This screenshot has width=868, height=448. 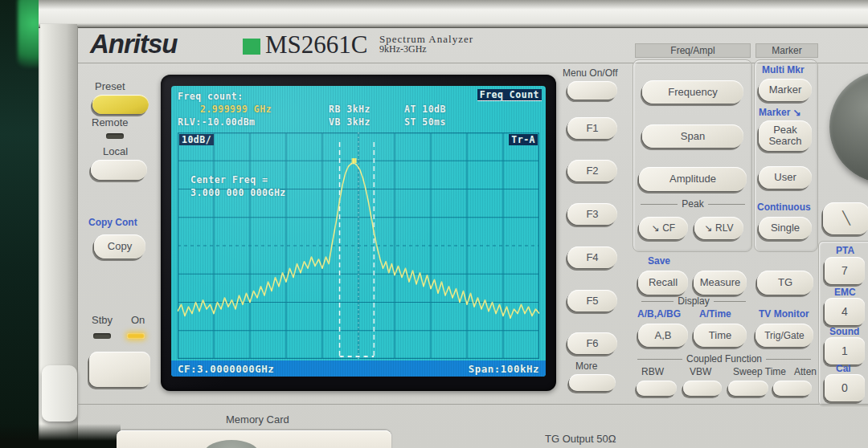 What do you see at coordinates (785, 283) in the screenshot?
I see `tg-button: TG` at bounding box center [785, 283].